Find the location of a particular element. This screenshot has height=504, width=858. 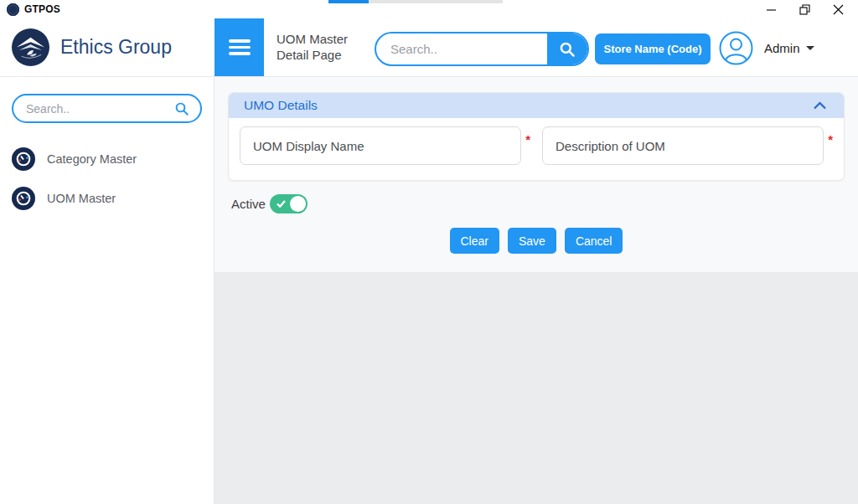

clear-button: Clear is located at coordinates (474, 241).